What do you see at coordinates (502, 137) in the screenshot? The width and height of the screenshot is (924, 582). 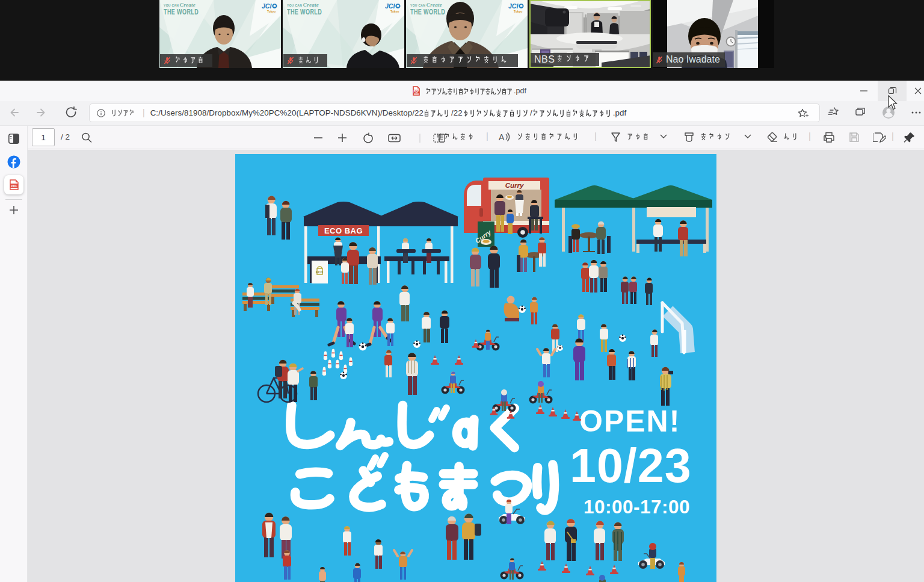 I see `svg-text: A` at bounding box center [502, 137].